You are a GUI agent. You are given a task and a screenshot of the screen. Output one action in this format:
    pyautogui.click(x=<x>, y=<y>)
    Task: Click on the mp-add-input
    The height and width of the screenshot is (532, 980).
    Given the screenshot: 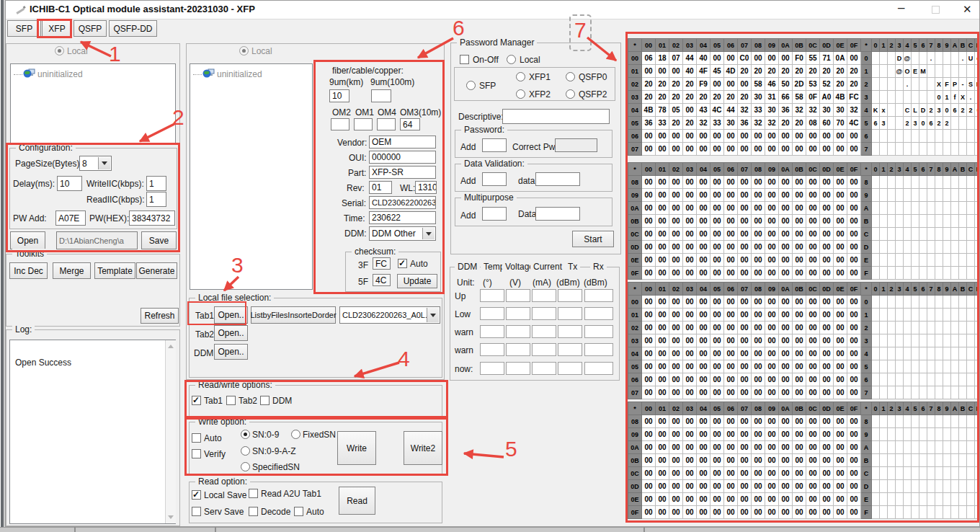 What is the action you would take?
    pyautogui.click(x=494, y=213)
    